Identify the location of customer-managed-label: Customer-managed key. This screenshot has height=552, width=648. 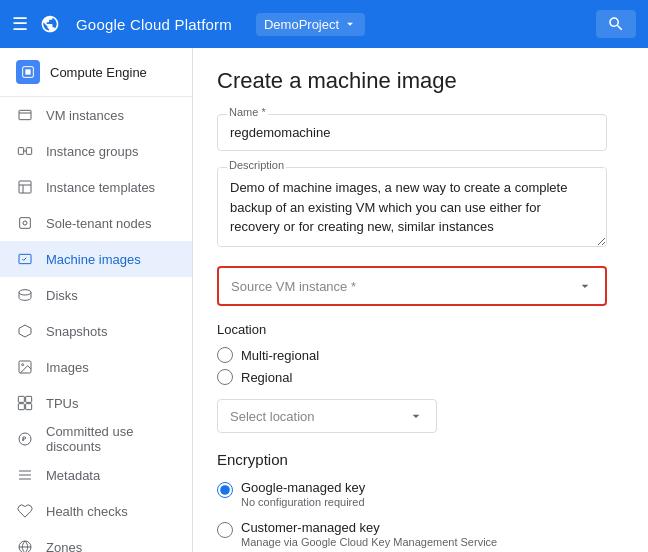
(369, 528).